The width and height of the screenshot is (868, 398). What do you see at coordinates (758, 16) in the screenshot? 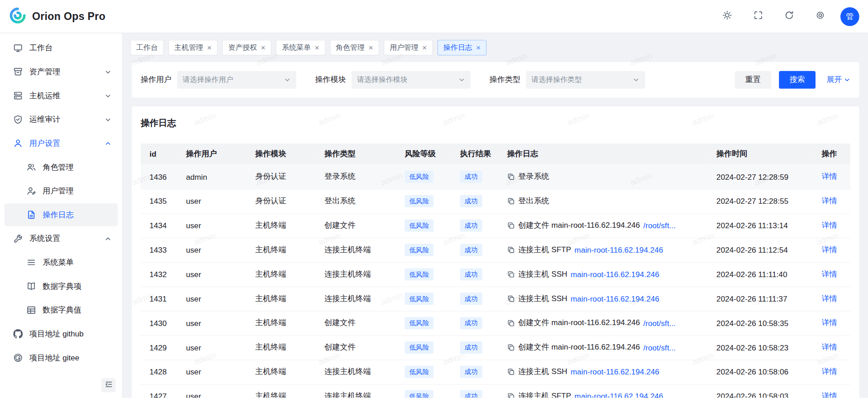
I see `fullscreen-button` at bounding box center [758, 16].